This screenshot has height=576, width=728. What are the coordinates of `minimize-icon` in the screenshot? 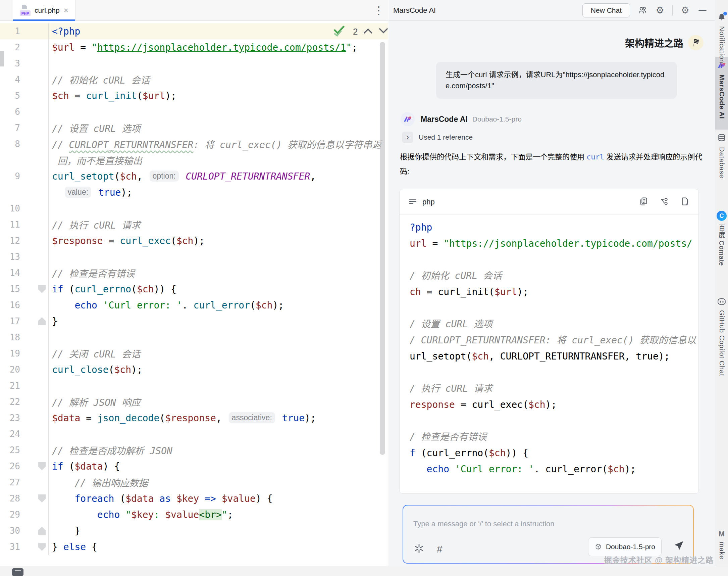 It's located at (702, 10).